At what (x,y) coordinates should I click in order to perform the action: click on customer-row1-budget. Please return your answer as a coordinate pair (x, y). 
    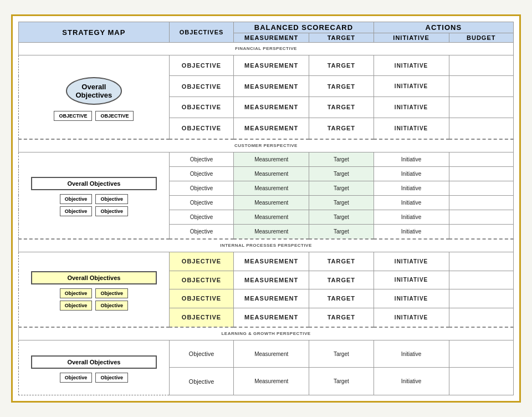
    Looking at the image, I should click on (481, 159).